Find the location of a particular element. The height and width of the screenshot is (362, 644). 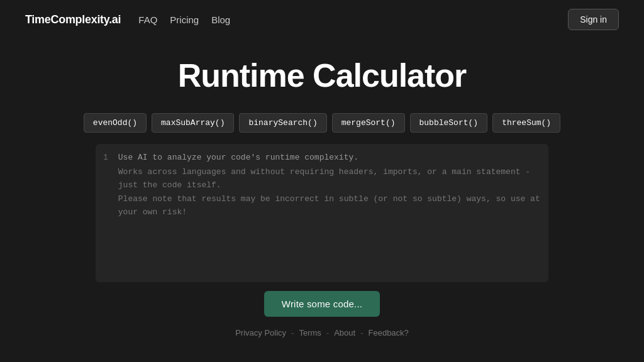

tab-three-sum: threeSum() is located at coordinates (526, 123).